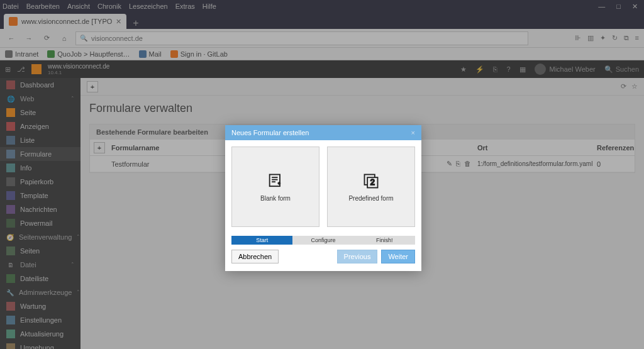  Describe the element at coordinates (275, 181) in the screenshot. I see `blank-form-icon` at that location.